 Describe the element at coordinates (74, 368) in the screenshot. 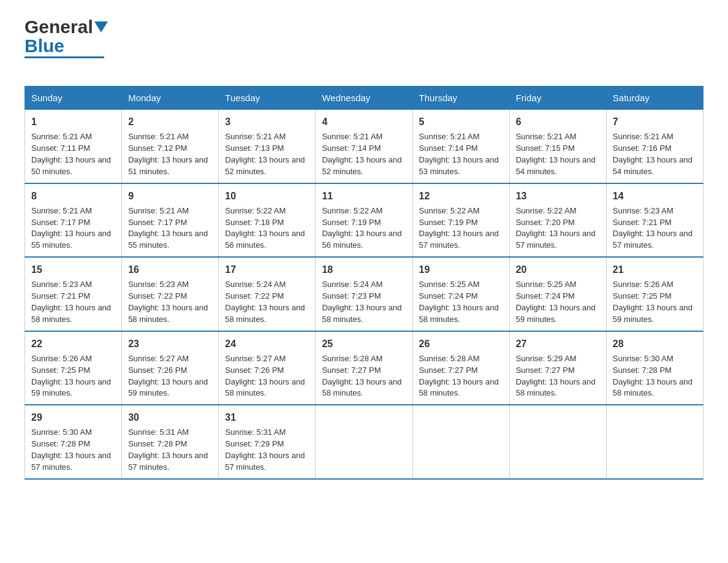

I see `day-cell-22: 22Sunrise: 5:26 AMSunset: 7:25 PMDayligh…` at that location.